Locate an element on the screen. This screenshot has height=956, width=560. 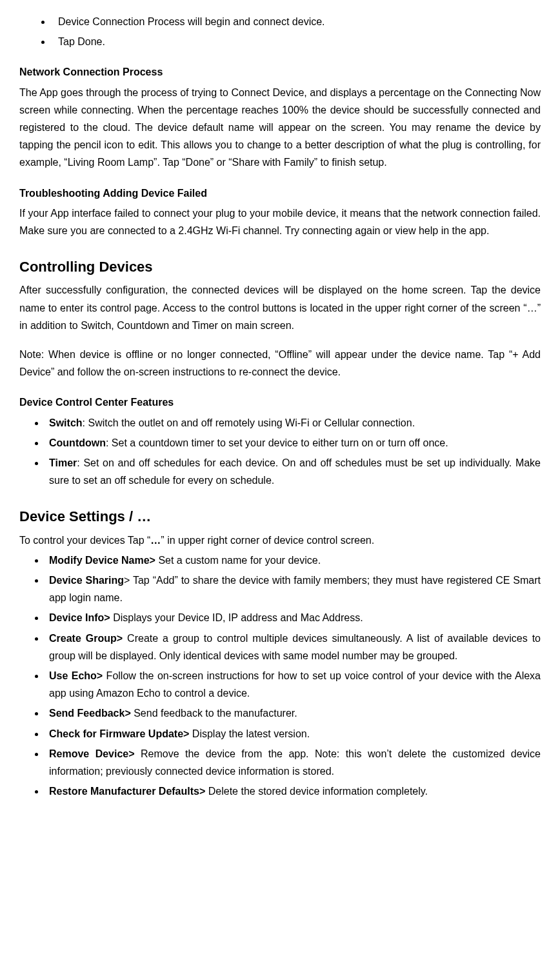
text-bold: … is located at coordinates (155, 541).